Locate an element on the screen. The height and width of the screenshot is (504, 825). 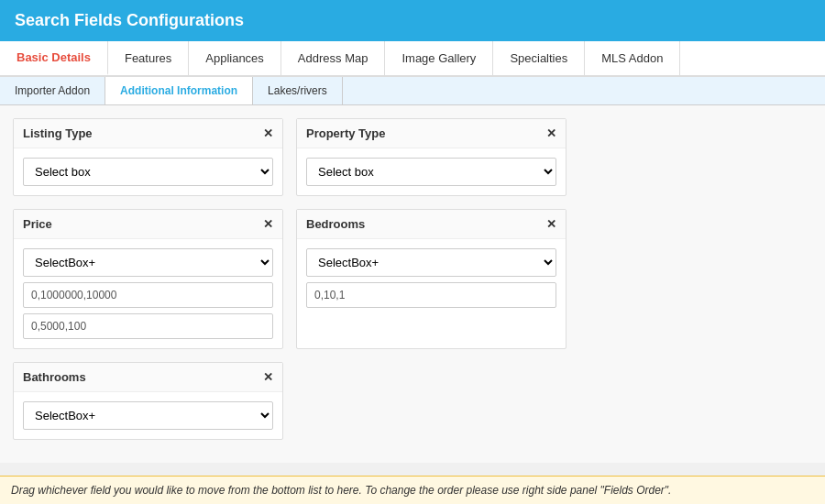
tab-image-gallery: Image Gallery is located at coordinates (439, 59).